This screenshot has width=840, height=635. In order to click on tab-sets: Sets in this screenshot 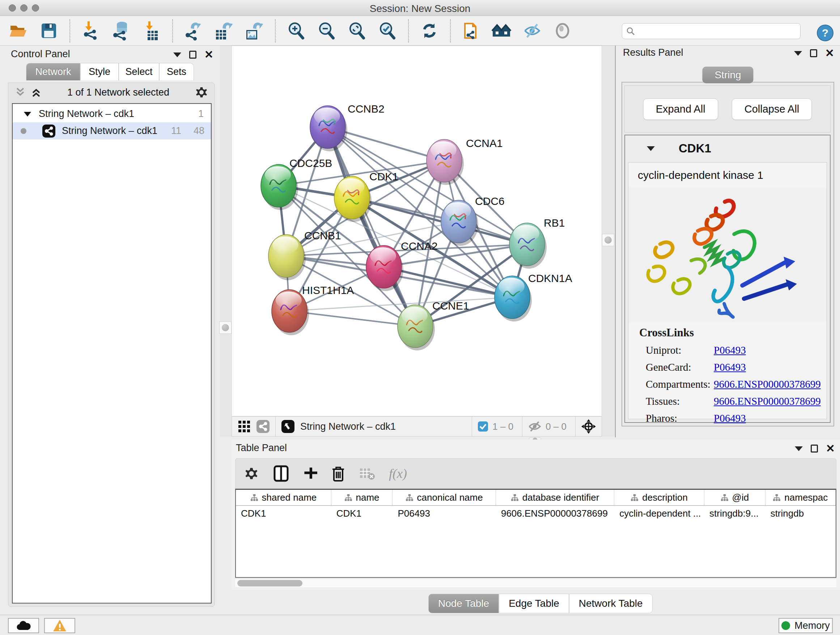, I will do `click(177, 71)`.